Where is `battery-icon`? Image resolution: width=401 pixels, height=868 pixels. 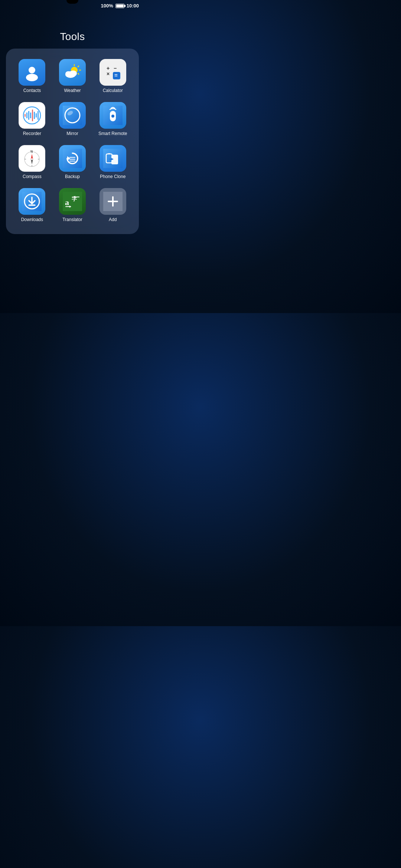 battery-icon is located at coordinates (120, 6).